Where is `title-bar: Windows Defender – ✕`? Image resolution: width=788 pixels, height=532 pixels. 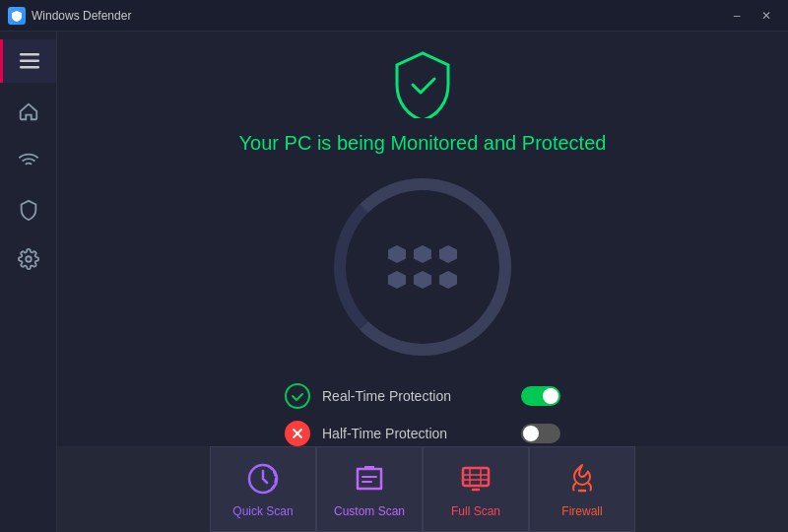 title-bar: Windows Defender – ✕ is located at coordinates (394, 16).